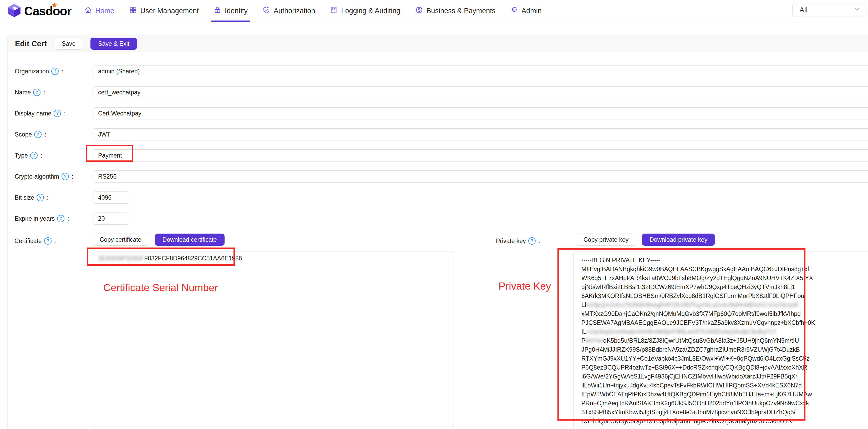  I want to click on private-key-line: PJCSEWA7AgMBAAECggEAOLe9JCEFV3T/nkaZ5a9k…, so click(724, 323).